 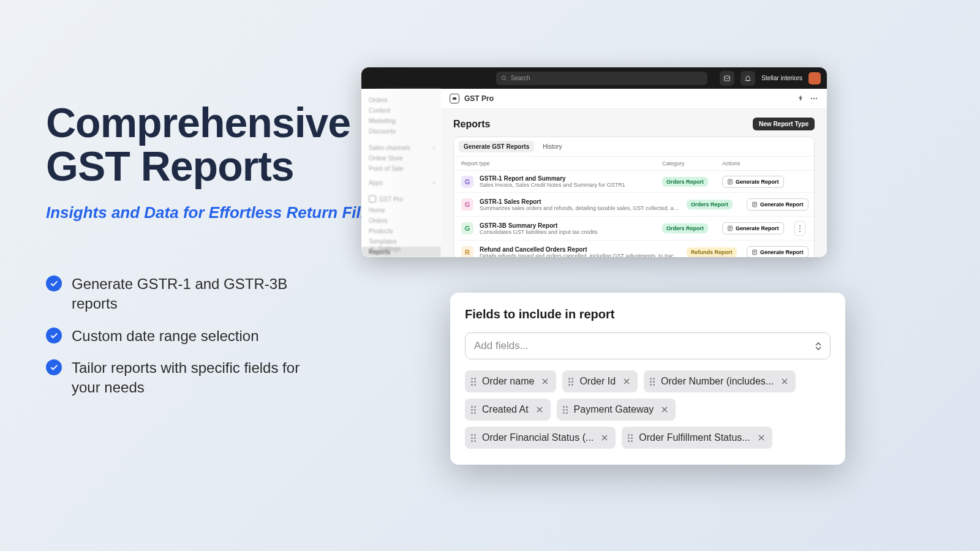 I want to click on row-title: GSTR-1 Report and Summary, so click(x=568, y=179).